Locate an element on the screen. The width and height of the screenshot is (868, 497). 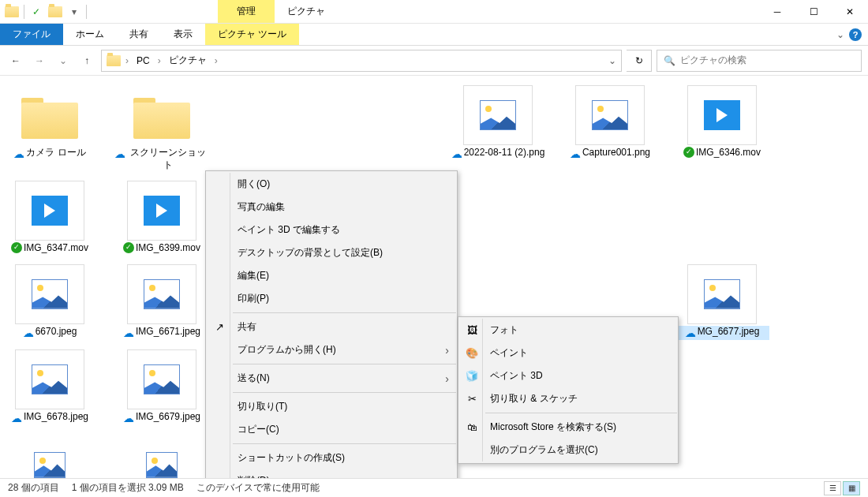
store-icon: 🛍 is located at coordinates (472, 428).